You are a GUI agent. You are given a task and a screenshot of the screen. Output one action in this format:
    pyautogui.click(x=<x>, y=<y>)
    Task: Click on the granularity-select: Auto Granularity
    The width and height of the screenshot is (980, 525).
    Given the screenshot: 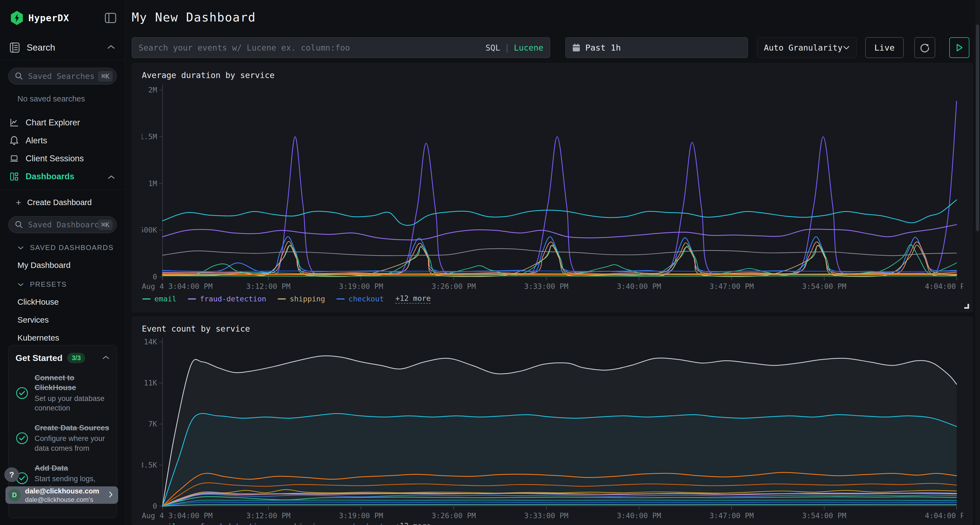 What is the action you would take?
    pyautogui.click(x=807, y=48)
    